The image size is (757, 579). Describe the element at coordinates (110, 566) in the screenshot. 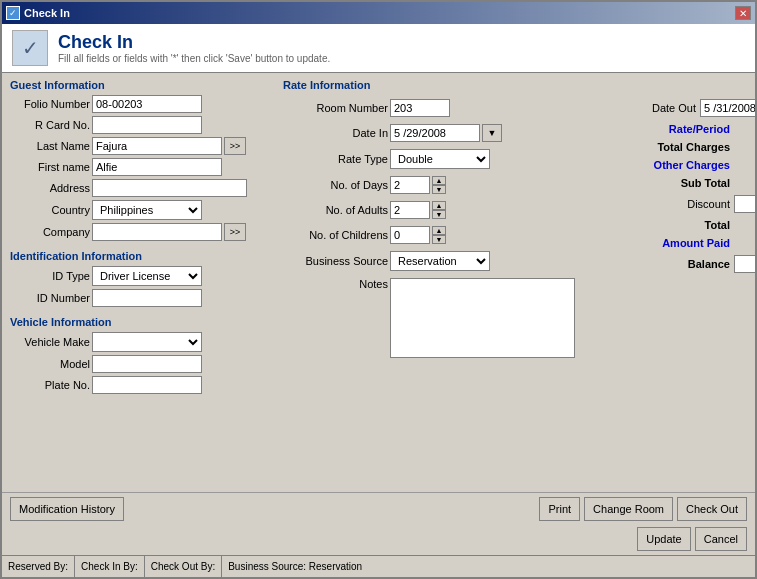

I see `check-in-by-segment: Check In By:` at that location.